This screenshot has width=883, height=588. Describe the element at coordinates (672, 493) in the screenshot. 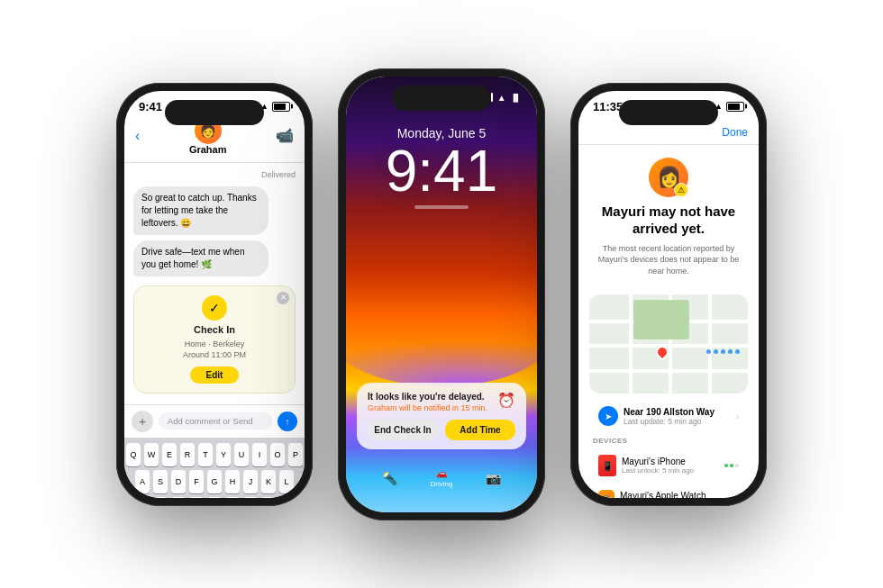

I see `watch-info: Mayuri's Apple Watch Last upd...` at that location.